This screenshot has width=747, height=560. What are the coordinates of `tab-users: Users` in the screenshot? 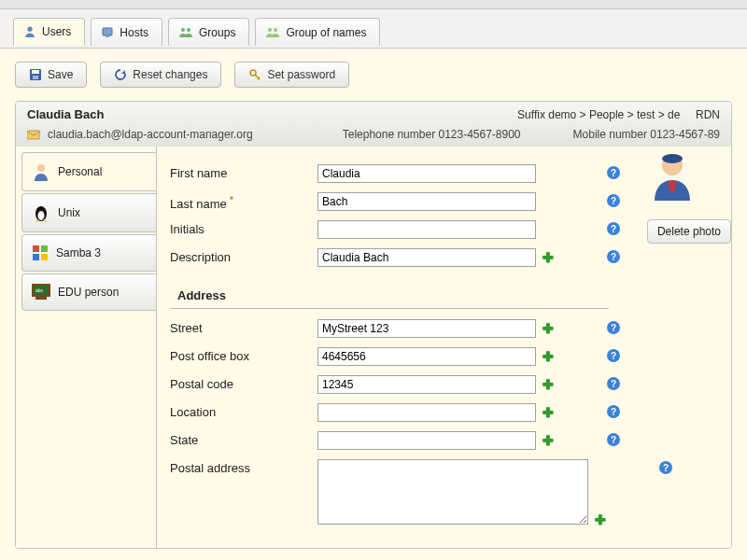 It's located at (49, 32).